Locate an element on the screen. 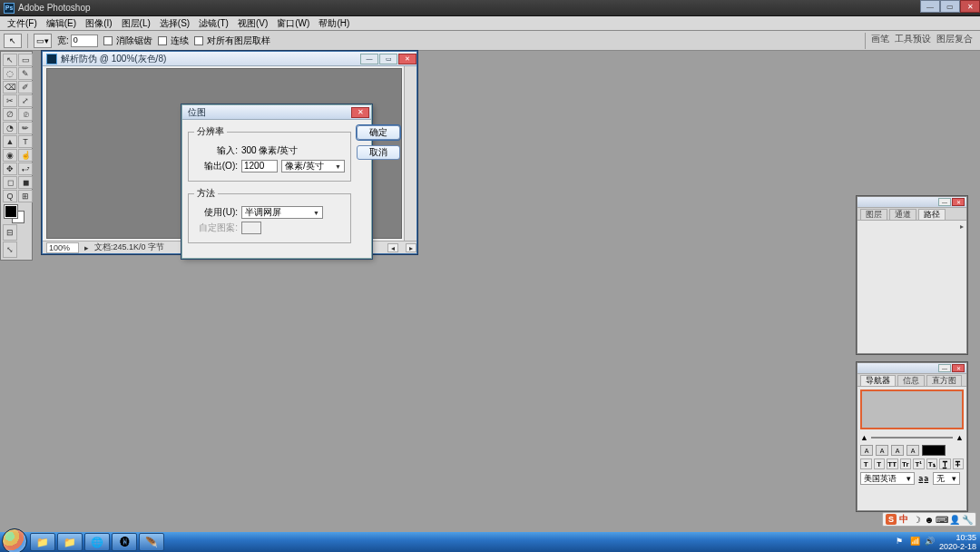 The height and width of the screenshot is (552, 980). cancel-button: 取消 is located at coordinates (378, 153).